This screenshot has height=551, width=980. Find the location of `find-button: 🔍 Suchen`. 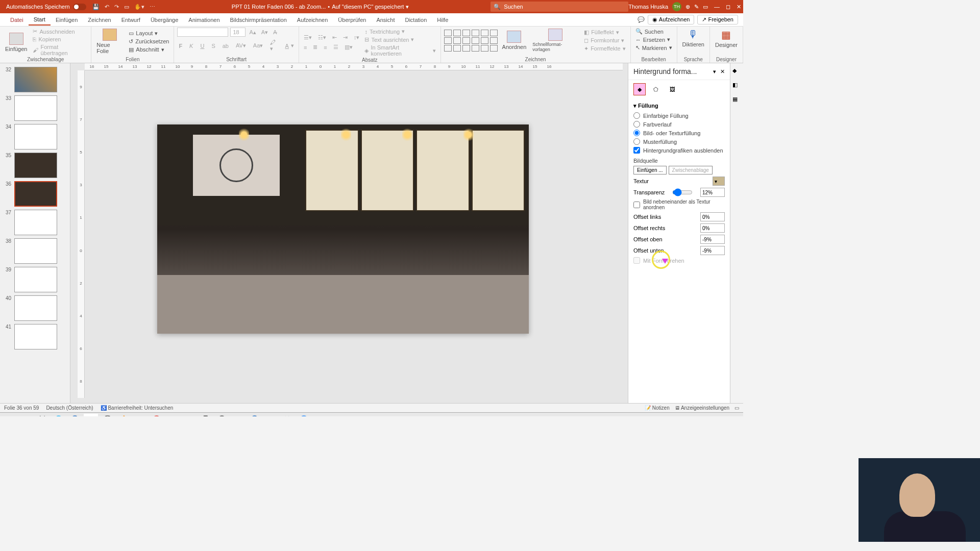

find-button: 🔍 Suchen is located at coordinates (654, 32).